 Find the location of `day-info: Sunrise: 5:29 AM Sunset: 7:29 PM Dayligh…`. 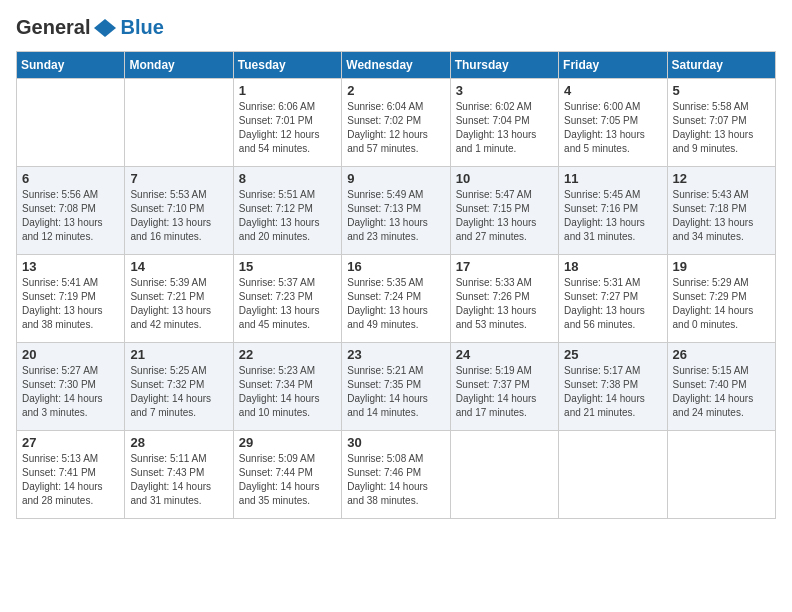

day-info: Sunrise: 5:29 AM Sunset: 7:29 PM Dayligh… is located at coordinates (722, 304).